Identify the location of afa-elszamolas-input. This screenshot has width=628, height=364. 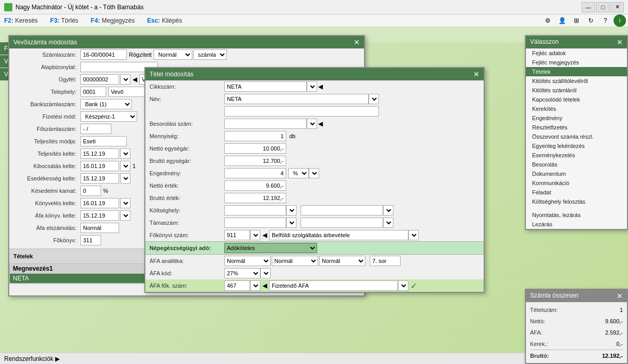
(100, 228).